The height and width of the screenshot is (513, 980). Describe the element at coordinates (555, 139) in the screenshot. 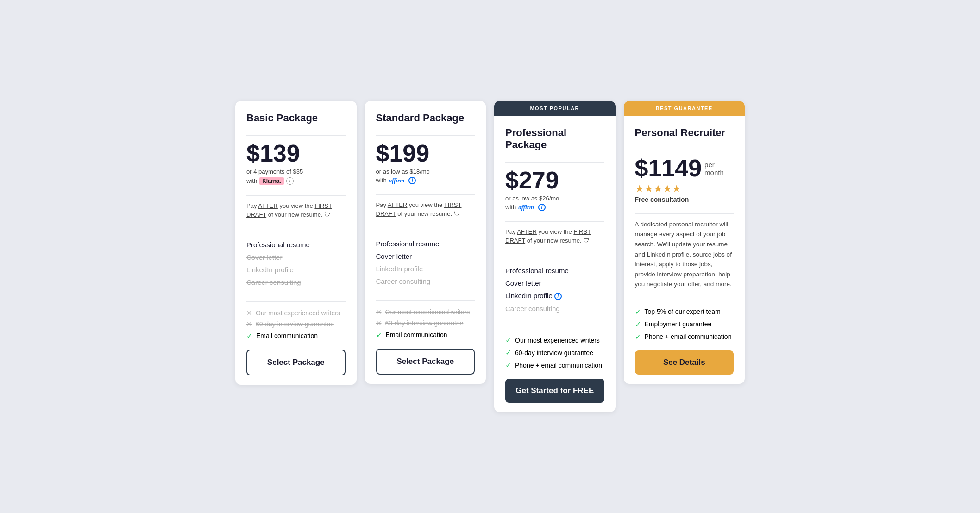

I see `card-title-professional: Professional Package` at that location.